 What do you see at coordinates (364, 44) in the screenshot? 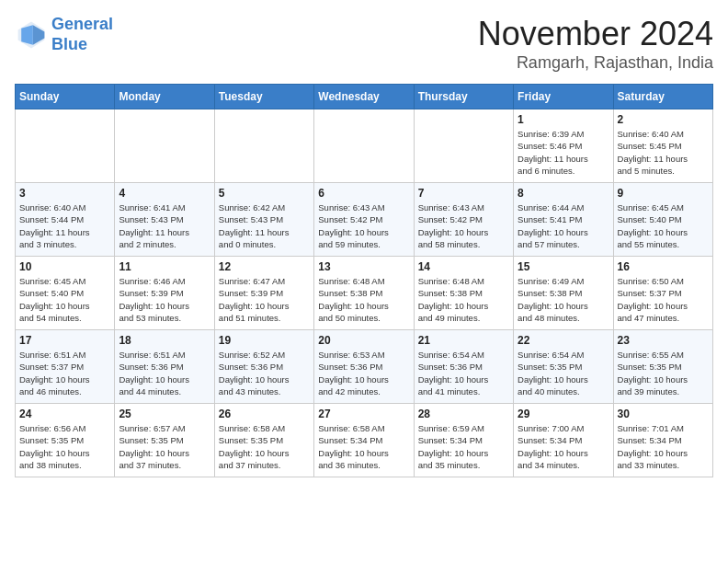
I see `page-header: General Blue November 2024 Ramgarh, Raja…` at bounding box center [364, 44].